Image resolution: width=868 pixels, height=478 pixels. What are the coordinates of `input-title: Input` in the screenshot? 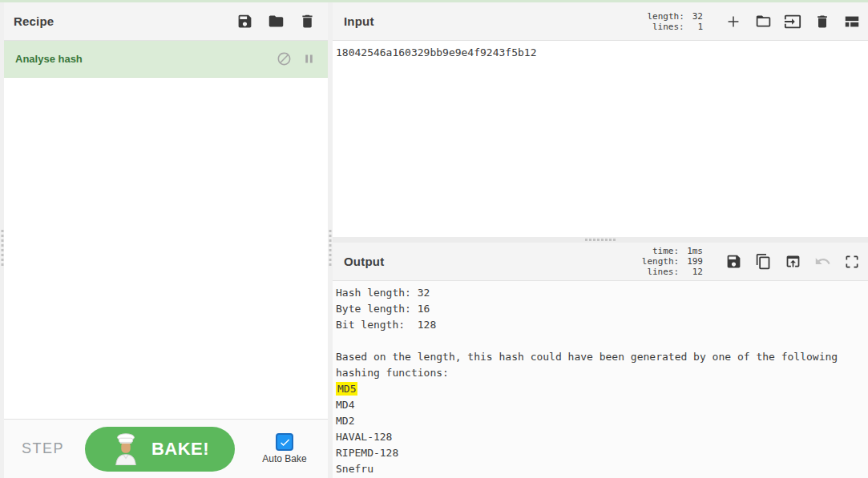 It's located at (359, 21).